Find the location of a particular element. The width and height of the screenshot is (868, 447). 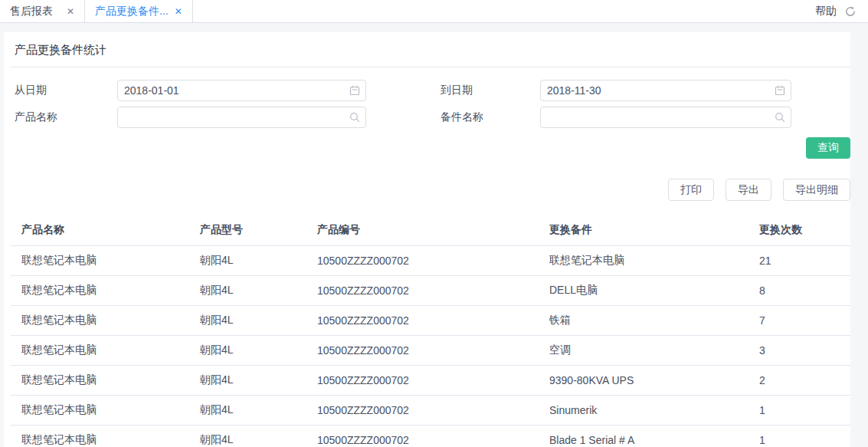

export-button: 导出 is located at coordinates (748, 190).